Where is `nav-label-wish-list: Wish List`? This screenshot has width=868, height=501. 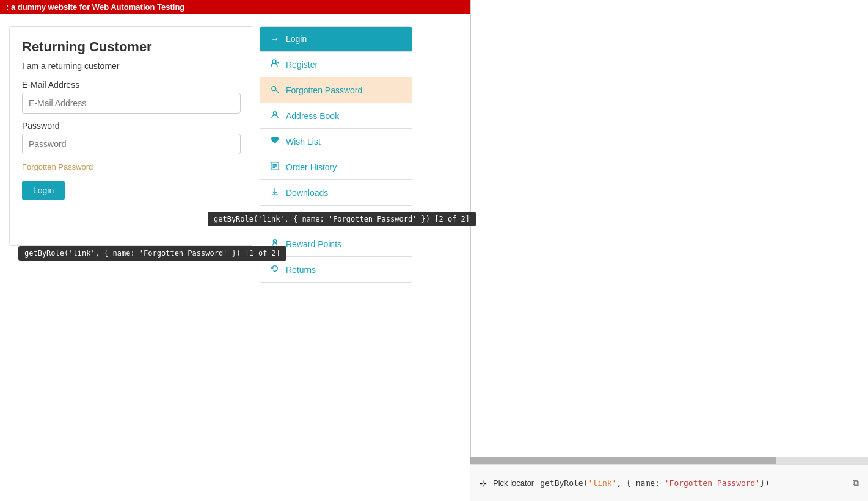 nav-label-wish-list: Wish List is located at coordinates (303, 142).